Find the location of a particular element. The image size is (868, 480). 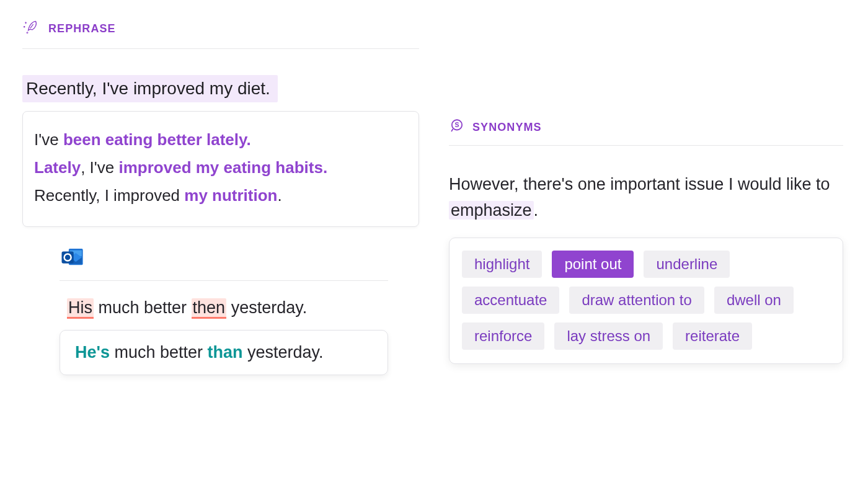

grammar-fix-word: He's is located at coordinates (92, 352).